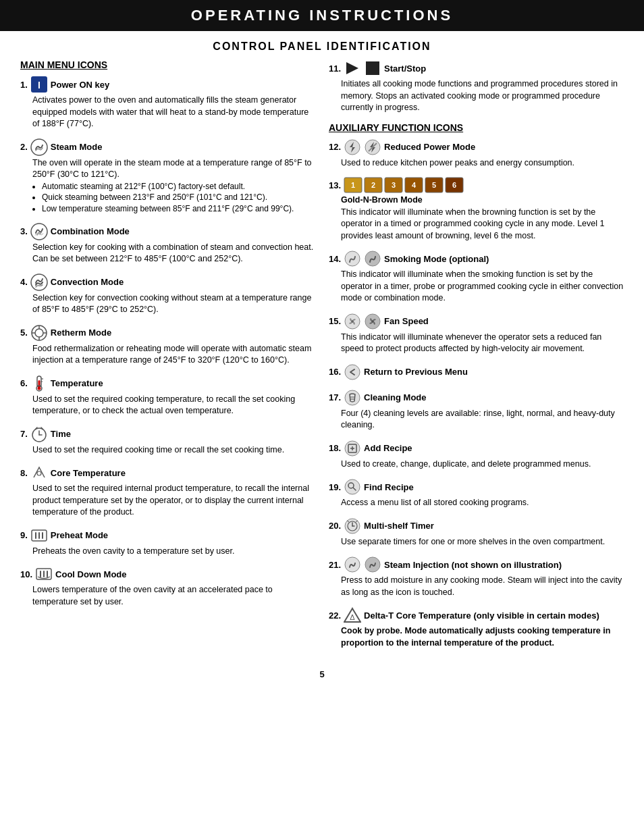 This screenshot has width=644, height=834. I want to click on multi-shelf-timer-icon, so click(352, 526).